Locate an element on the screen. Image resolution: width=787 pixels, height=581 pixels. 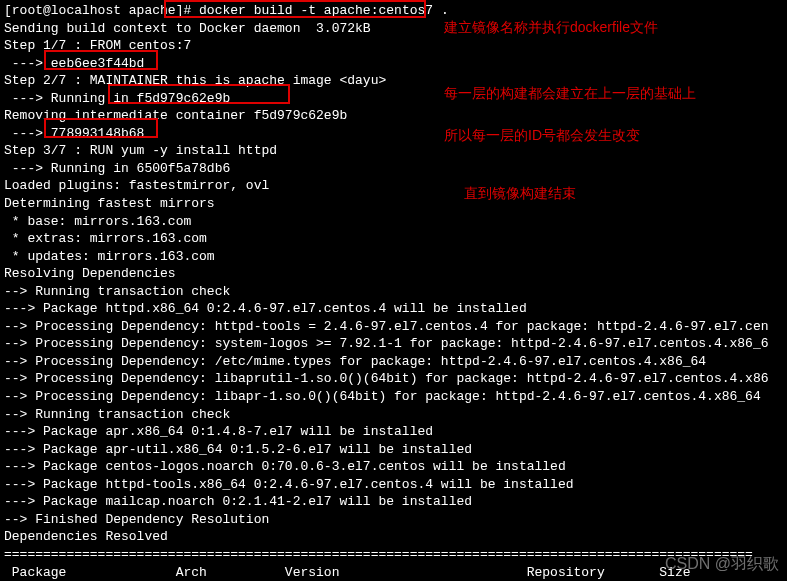
output-line: --> Processing Dependency: httpd-tools =… is located at coordinates (394, 327).